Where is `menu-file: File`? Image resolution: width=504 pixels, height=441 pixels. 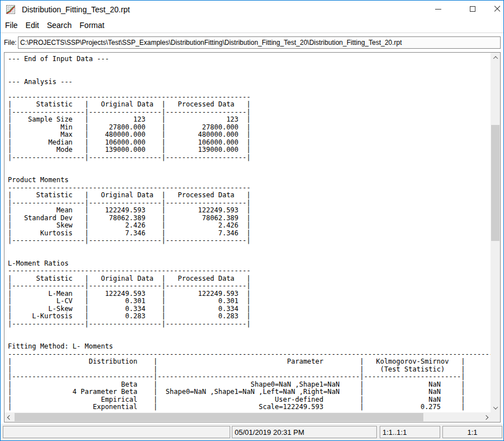 menu-file: File is located at coordinates (11, 25).